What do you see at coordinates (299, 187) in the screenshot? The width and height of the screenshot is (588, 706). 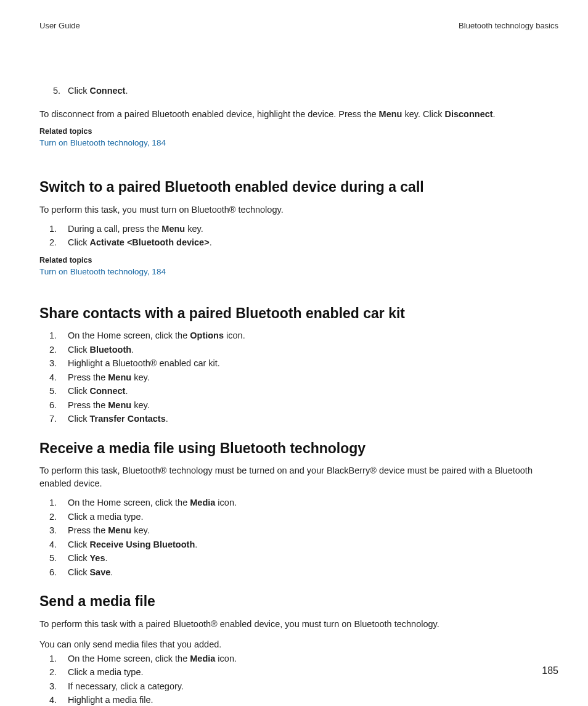 I see `section-title-switch: Switch to a paired Bluetooth enabled dev…` at bounding box center [299, 187].